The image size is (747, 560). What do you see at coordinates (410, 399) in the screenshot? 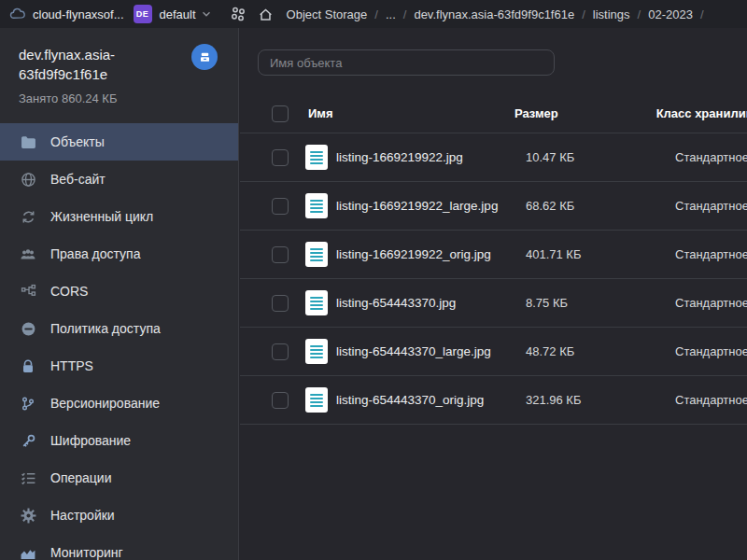
I see `object-name-link: listing-654443370_orig.jpg` at bounding box center [410, 399].